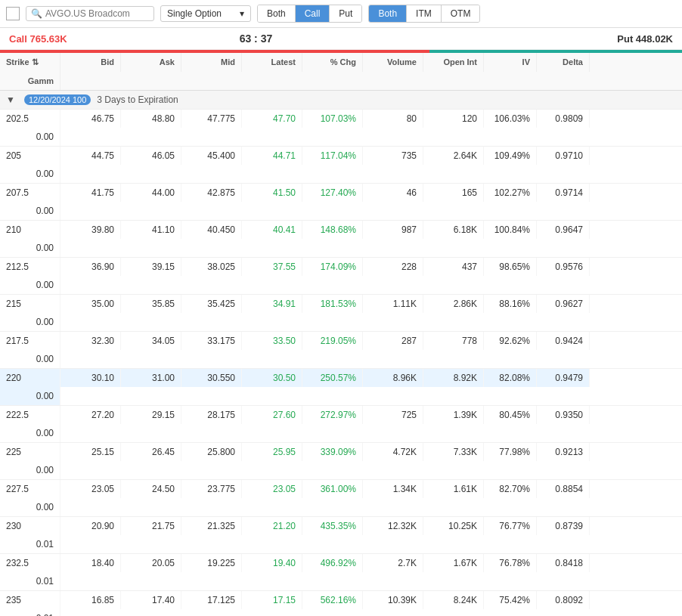  What do you see at coordinates (13, 14) in the screenshot?
I see `checkbox-icon` at bounding box center [13, 14].